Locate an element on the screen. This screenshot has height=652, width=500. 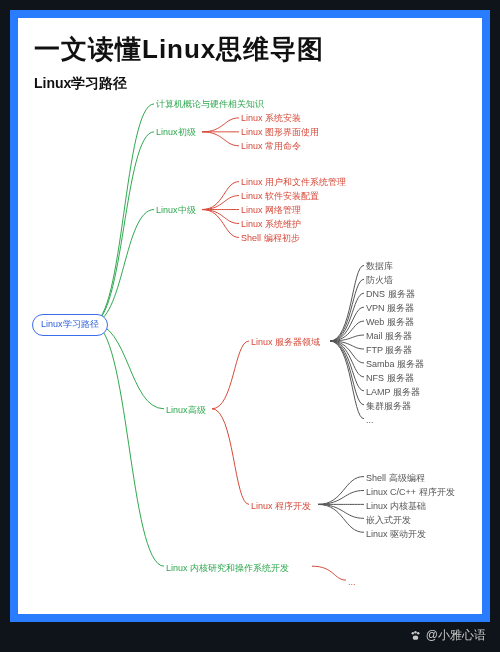
leaf: DNS 服务器 is located at coordinates (390, 294).